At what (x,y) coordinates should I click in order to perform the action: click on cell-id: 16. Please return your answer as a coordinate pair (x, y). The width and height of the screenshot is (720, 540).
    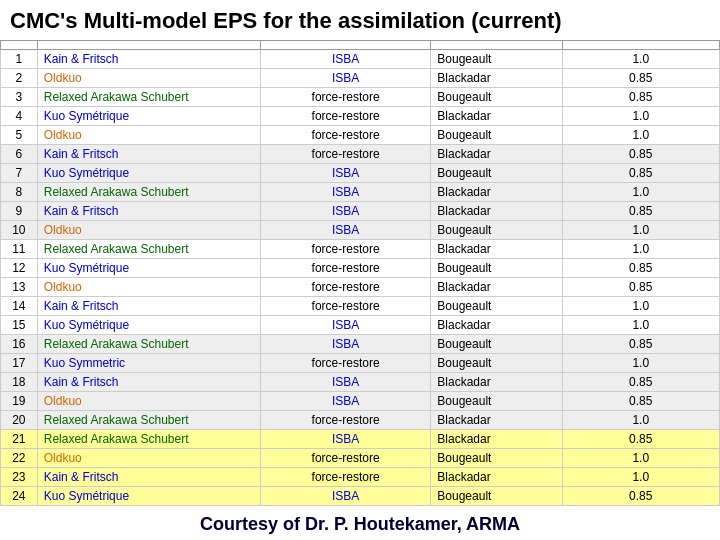
    Looking at the image, I should click on (20, 344).